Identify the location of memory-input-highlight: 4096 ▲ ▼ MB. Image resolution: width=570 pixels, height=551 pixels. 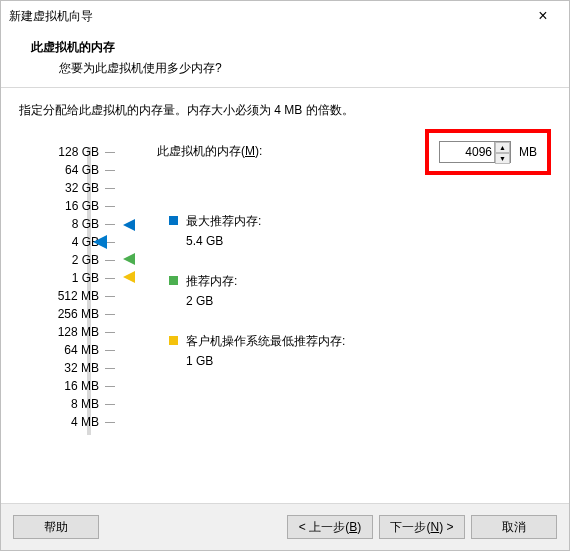
(488, 152).